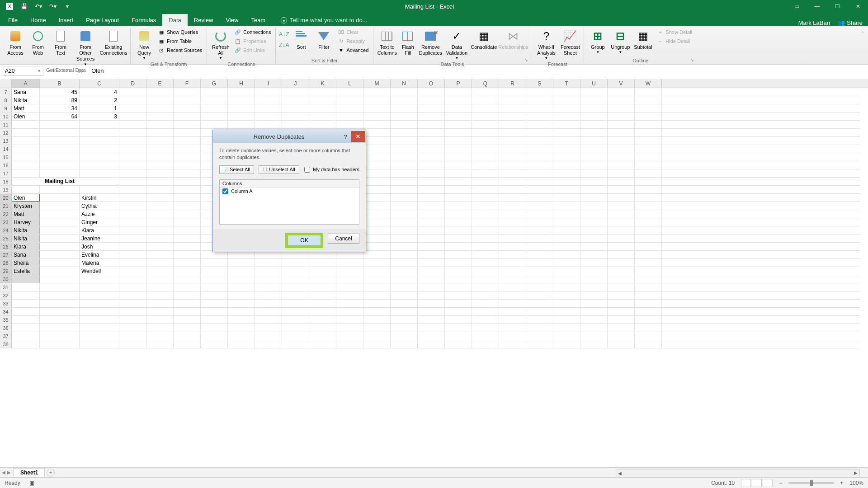 This screenshot has width=868, height=488. What do you see at coordinates (404, 198) in the screenshot?
I see `cell-N20` at bounding box center [404, 198].